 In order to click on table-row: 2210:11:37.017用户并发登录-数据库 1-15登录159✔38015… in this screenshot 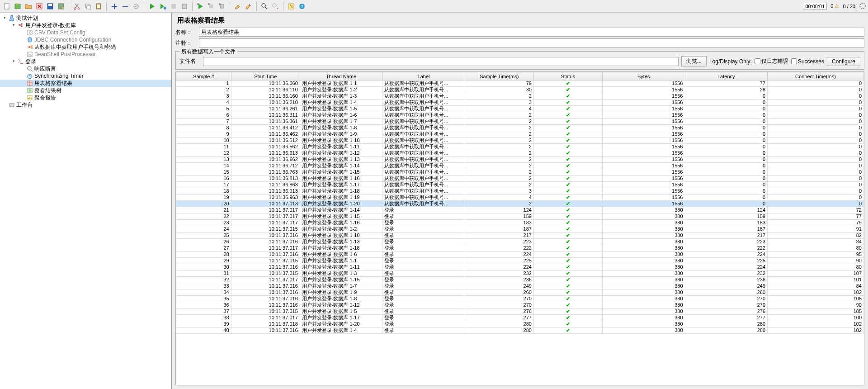, I will do `click(520, 217)`.